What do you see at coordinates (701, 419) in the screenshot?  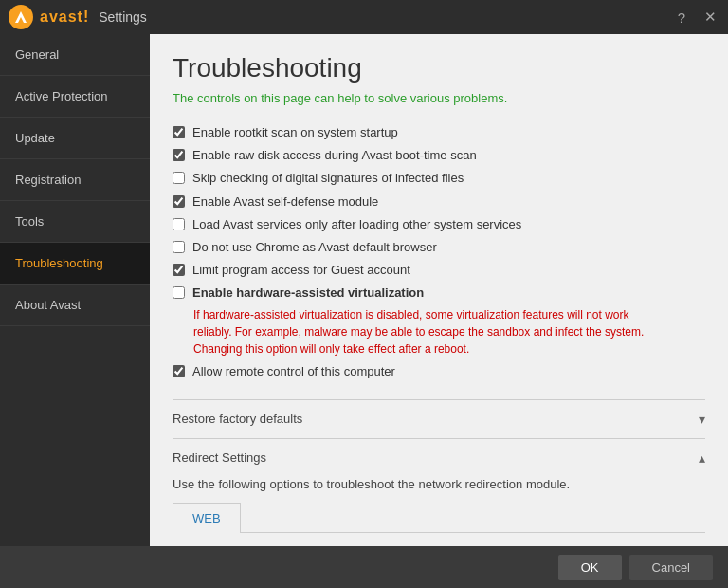 I see `restore-factory-chevron: ▾` at bounding box center [701, 419].